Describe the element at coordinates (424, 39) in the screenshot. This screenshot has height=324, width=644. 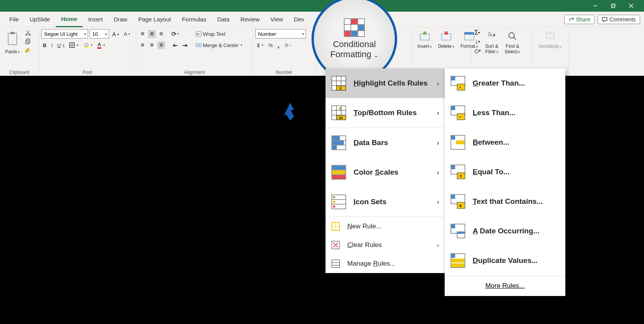
I see `insert-cells-button: Insert` at that location.